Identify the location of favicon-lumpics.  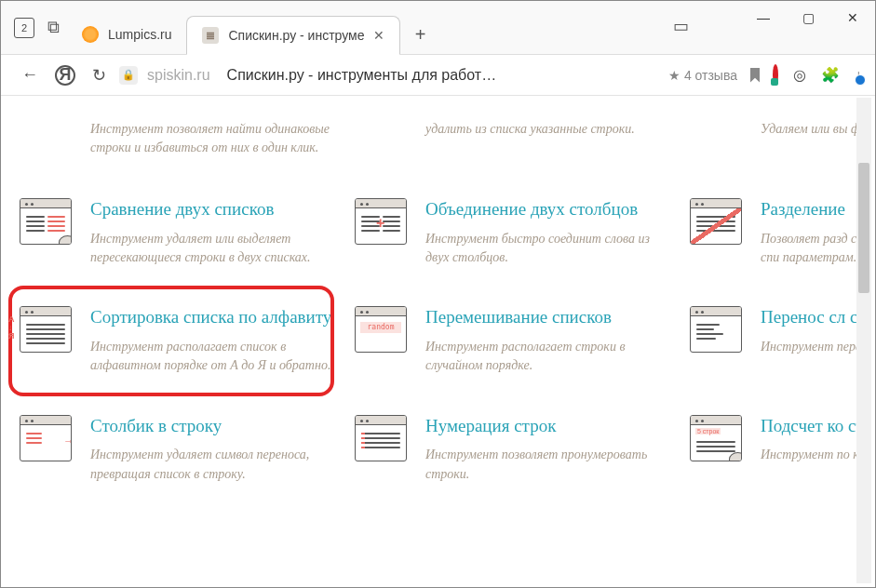
(90, 34).